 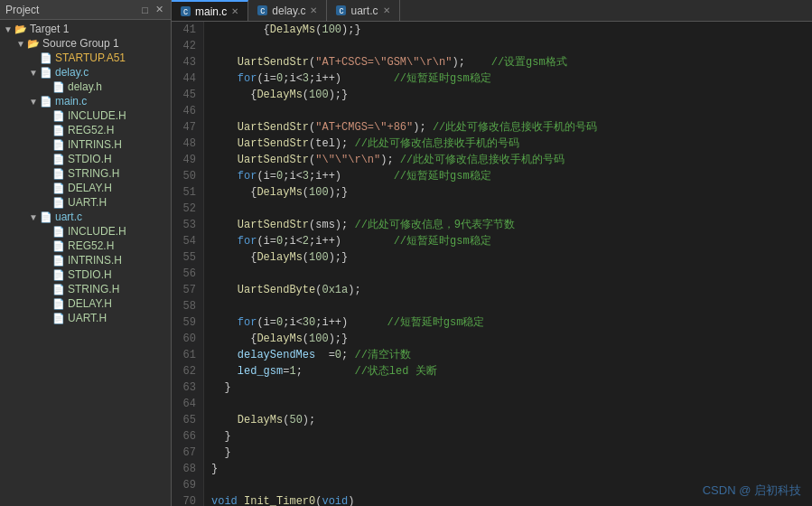 What do you see at coordinates (508, 95) in the screenshot?
I see `code-line-45: {DelayMs(100);}` at bounding box center [508, 95].